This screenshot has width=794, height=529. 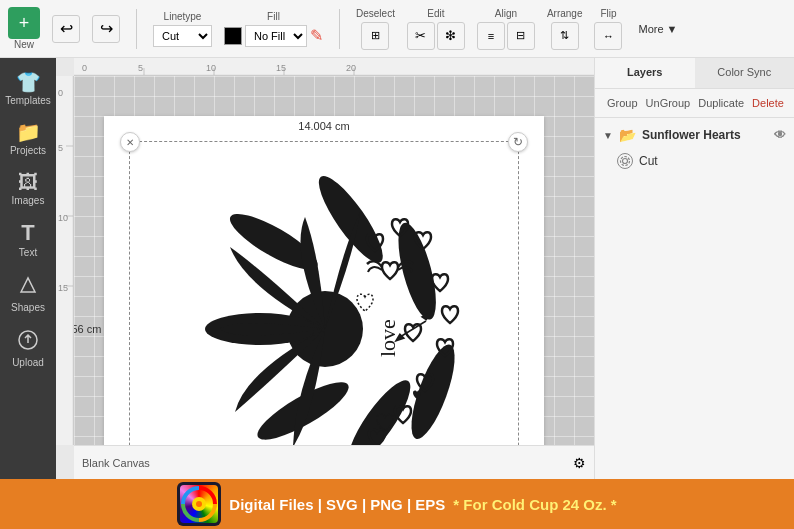 I want to click on tab-color-sync-label: Color Sync, so click(x=744, y=72).